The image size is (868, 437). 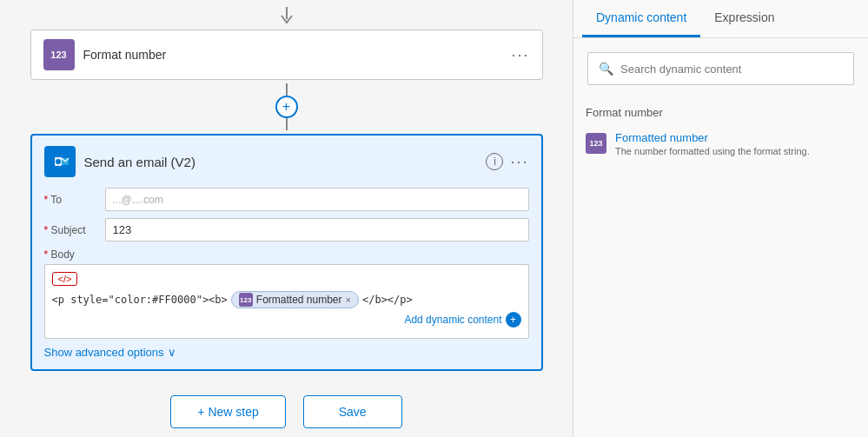 What do you see at coordinates (123, 229) in the screenshot?
I see `subject-value: 123` at bounding box center [123, 229].